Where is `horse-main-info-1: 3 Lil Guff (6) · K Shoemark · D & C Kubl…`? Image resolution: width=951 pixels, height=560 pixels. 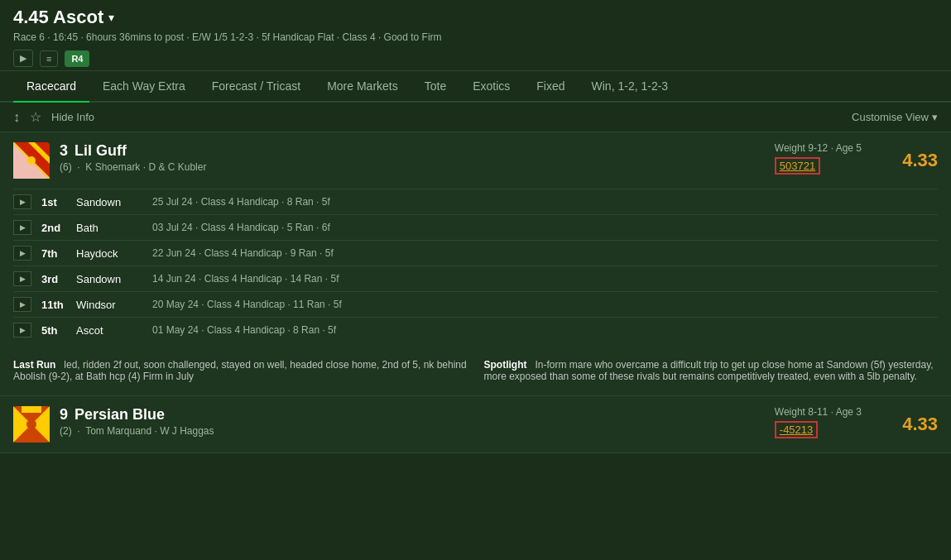 horse-main-info-1: 3 Lil Guff (6) · K Shoemark · D & C Kubl… is located at coordinates (412, 157).